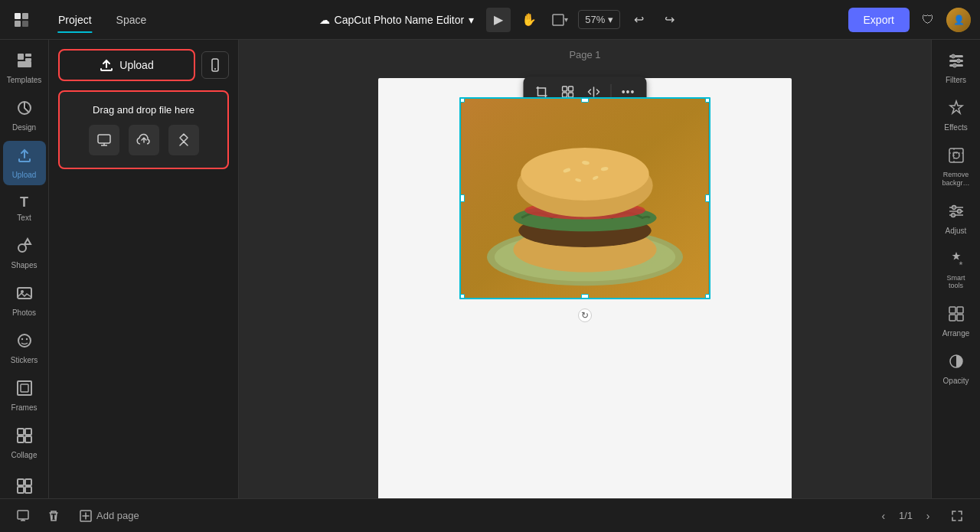 The height and width of the screenshot is (532, 980). Describe the element at coordinates (959, 20) in the screenshot. I see `avatar: 👤` at that location.